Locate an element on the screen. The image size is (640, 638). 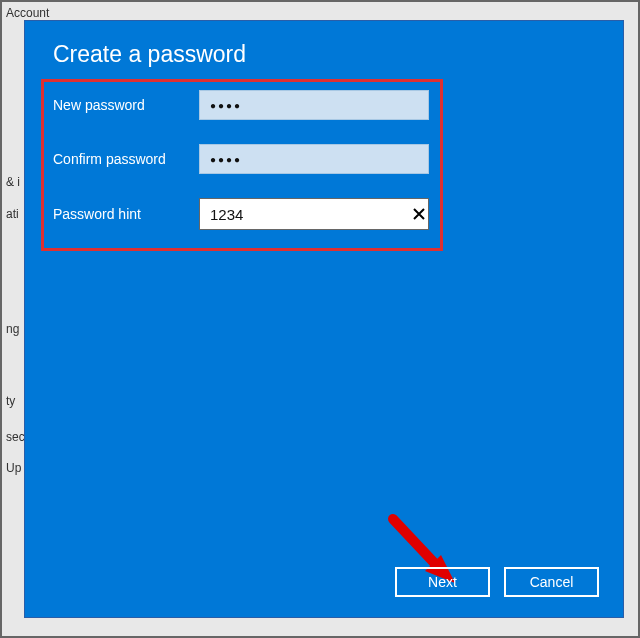
new-password-label: New password is located at coordinates (126, 105).